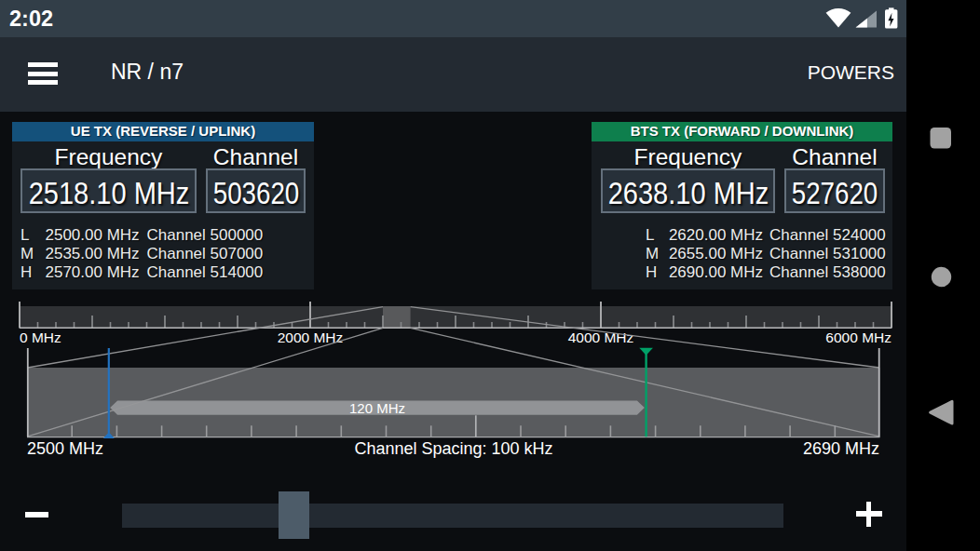 The width and height of the screenshot is (980, 551). What do you see at coordinates (377, 408) in the screenshot?
I see `svg-text: 120 MHz` at bounding box center [377, 408].